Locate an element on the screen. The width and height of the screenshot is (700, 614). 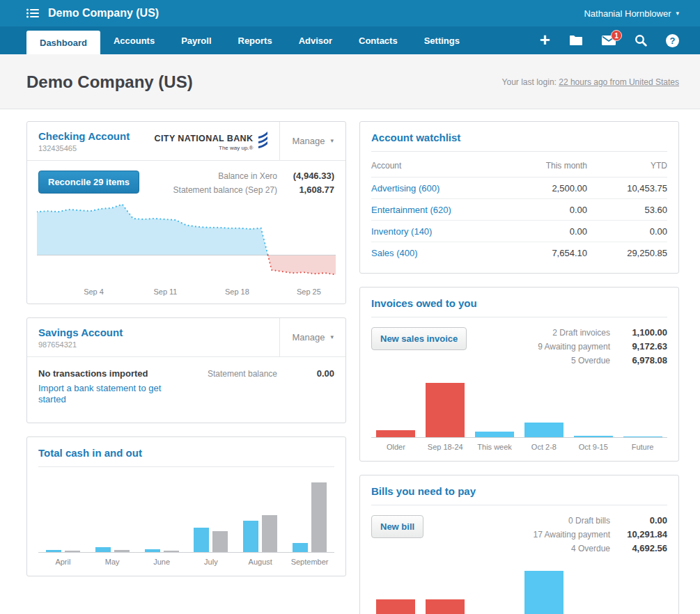
watchlist-title: Account watchlist is located at coordinates (520, 138).